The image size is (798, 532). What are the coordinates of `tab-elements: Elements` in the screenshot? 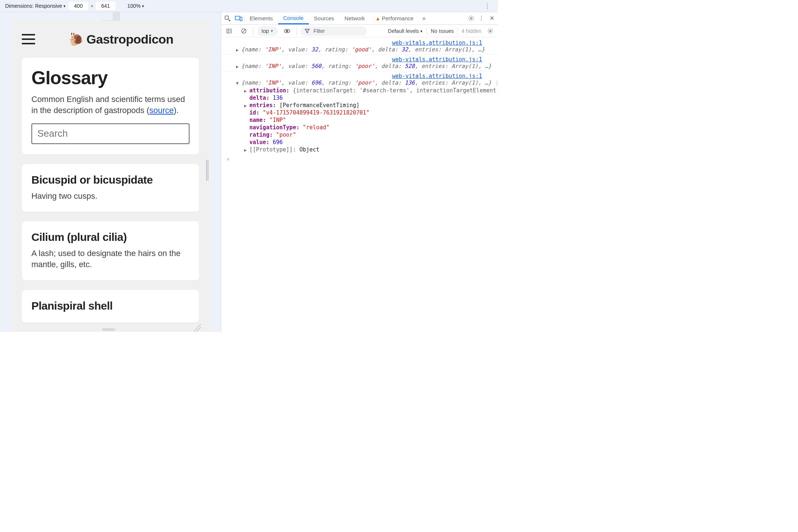 It's located at (262, 18).